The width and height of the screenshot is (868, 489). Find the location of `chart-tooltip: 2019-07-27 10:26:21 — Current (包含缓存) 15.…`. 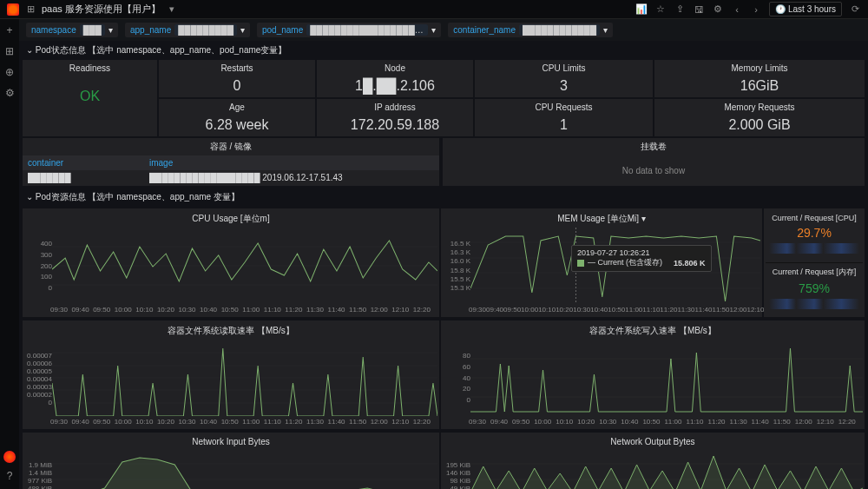

chart-tooltip: 2019-07-27 10:26:21 — Current (包含缓存) 15.… is located at coordinates (641, 259).